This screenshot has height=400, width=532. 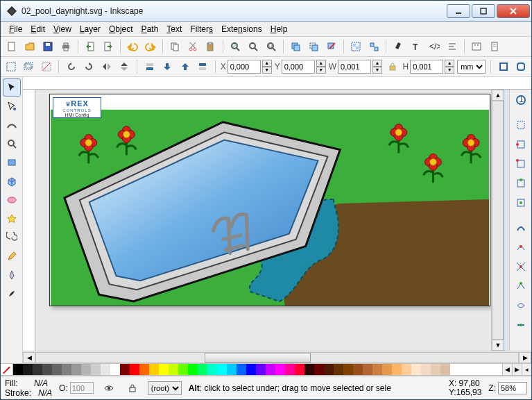 I want to click on unlink-clone-button, so click(x=332, y=47).